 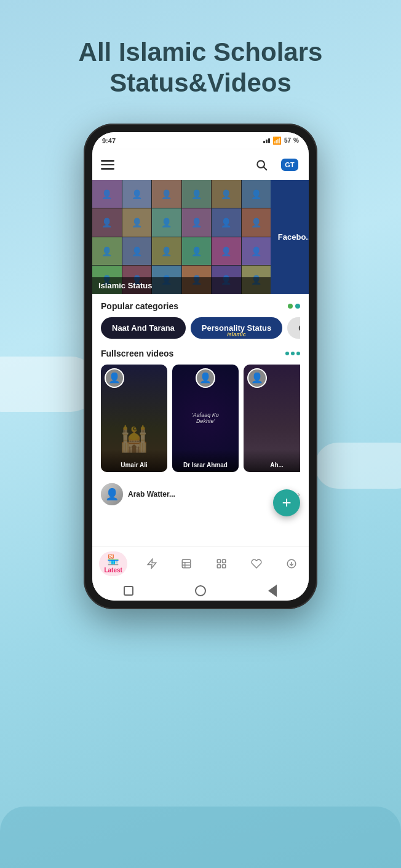 What do you see at coordinates (200, 237) in the screenshot?
I see `banner-slider: Islamic Status Facebo...` at bounding box center [200, 237].